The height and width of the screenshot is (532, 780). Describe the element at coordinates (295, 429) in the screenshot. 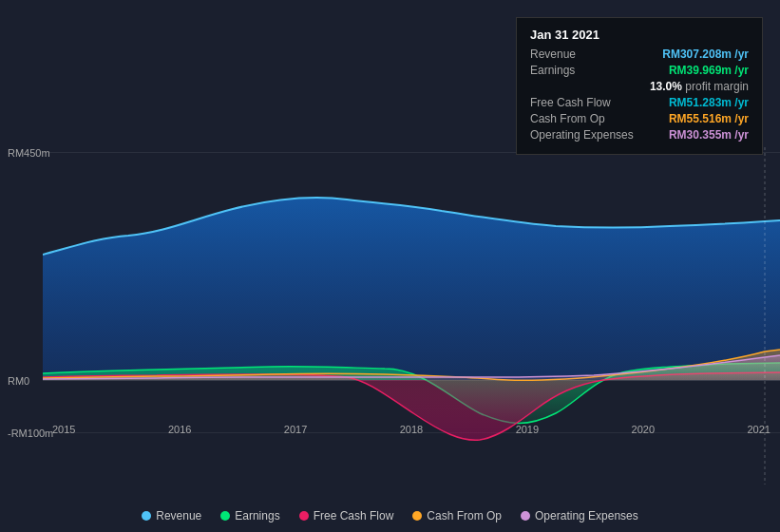

I see `x-label-2017: 2017` at that location.